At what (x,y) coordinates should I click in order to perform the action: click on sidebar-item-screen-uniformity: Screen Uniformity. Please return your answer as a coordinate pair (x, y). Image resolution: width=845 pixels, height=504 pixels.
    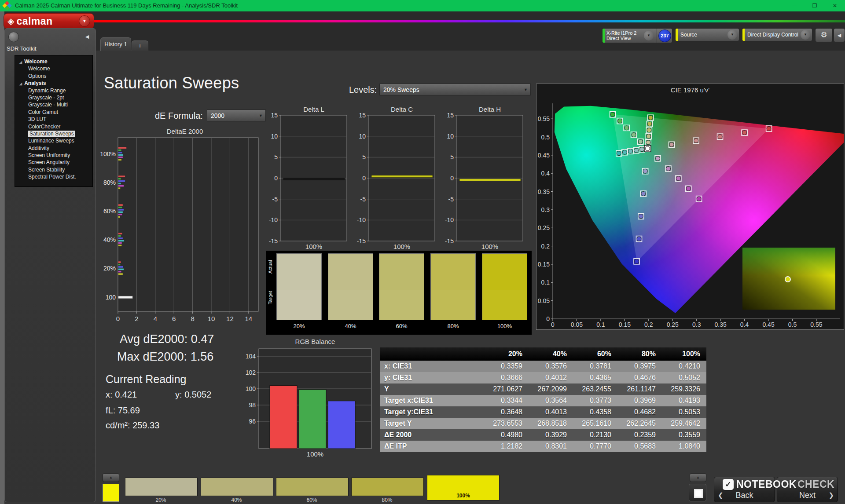
    Looking at the image, I should click on (54, 155).